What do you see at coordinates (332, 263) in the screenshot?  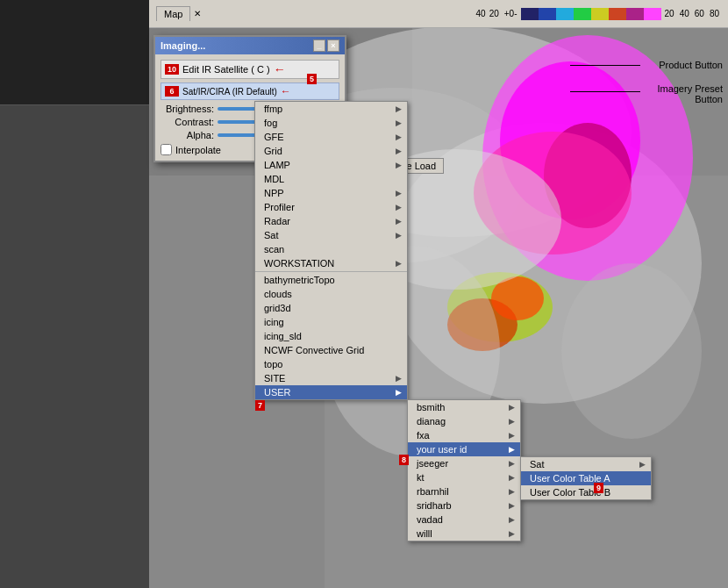 I see `menu-item-workstation: WORKSTATION ▶` at bounding box center [332, 263].